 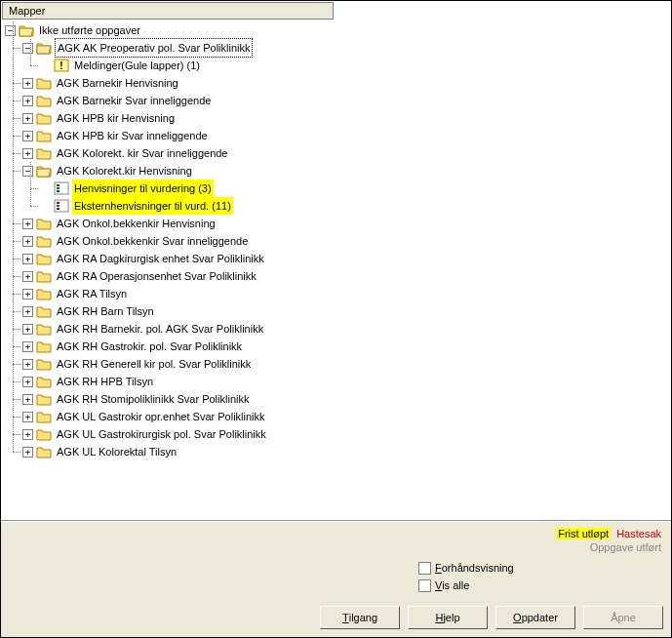 What do you see at coordinates (347, 329) in the screenshot?
I see `tree-node-rh-barnekir: + AGK RH Barnekir. pol. AGK Svar Polikli…` at bounding box center [347, 329].